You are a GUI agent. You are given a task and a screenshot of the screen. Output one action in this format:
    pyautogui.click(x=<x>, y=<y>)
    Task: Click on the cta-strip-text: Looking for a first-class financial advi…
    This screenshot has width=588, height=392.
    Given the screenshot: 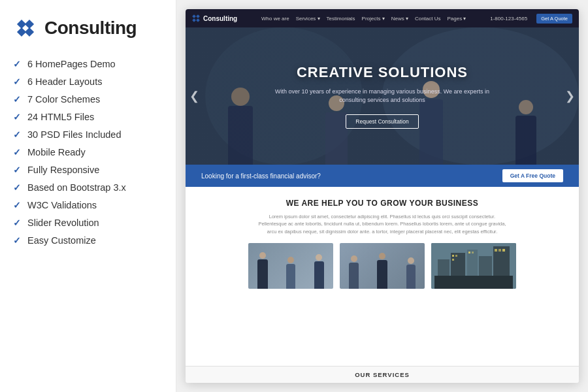 What is the action you would take?
    pyautogui.click(x=261, y=176)
    